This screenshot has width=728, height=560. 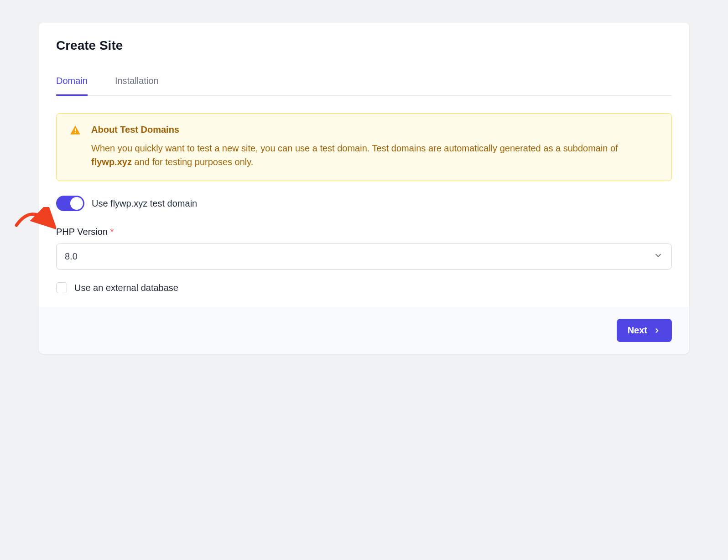 I want to click on php-version-label: PHP Version *, so click(x=364, y=232).